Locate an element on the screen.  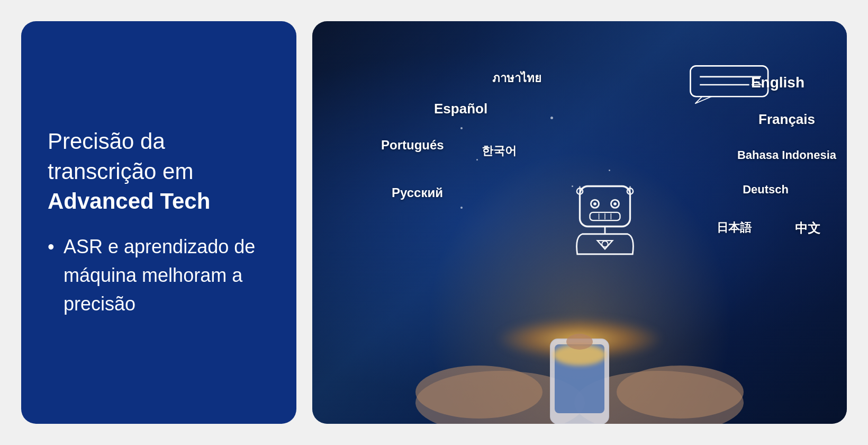
lang-deutsch: Deutsch is located at coordinates (765, 190).